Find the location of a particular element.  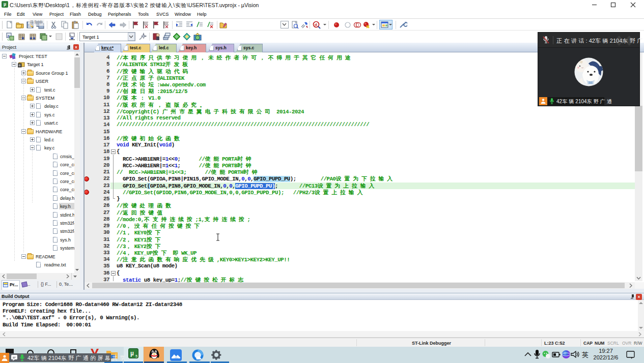

svg-text: L is located at coordinates (71, 35).